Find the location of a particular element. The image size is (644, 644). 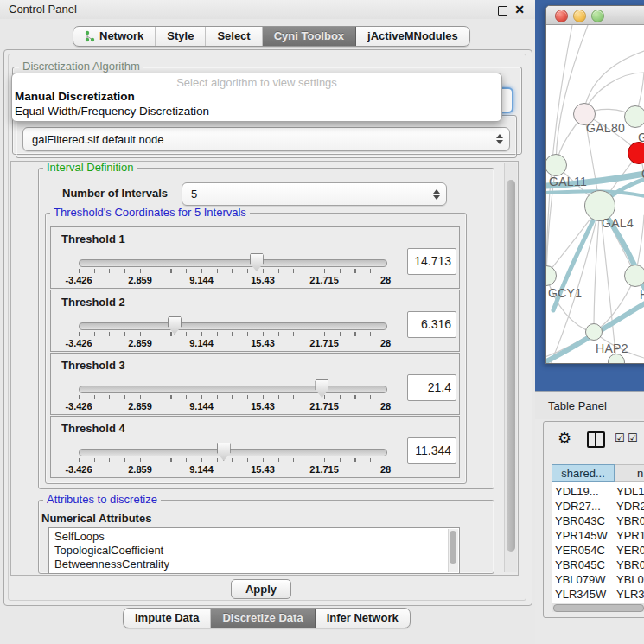

cell-shared-name: YER054C is located at coordinates (584, 550).